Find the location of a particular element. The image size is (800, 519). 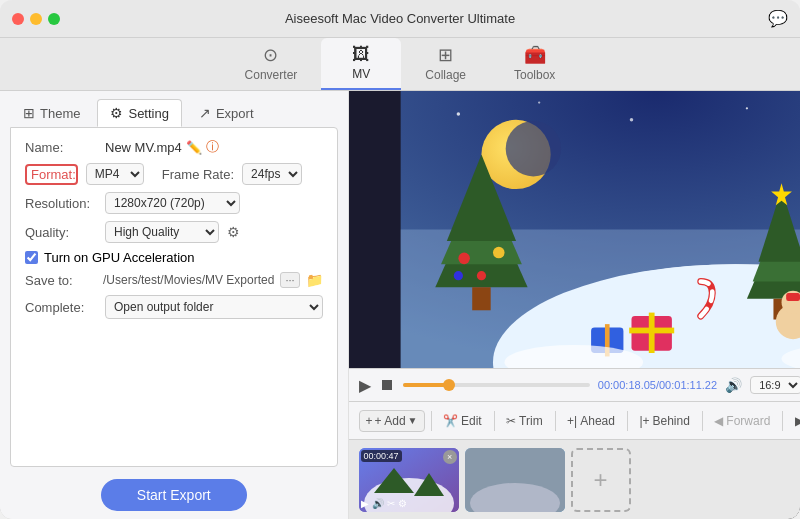

chat-icon: 💬 is located at coordinates (778, 18).